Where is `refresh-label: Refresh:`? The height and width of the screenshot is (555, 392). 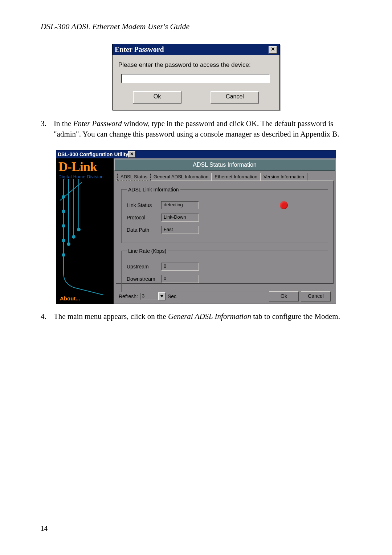 refresh-label: Refresh: is located at coordinates (128, 296).